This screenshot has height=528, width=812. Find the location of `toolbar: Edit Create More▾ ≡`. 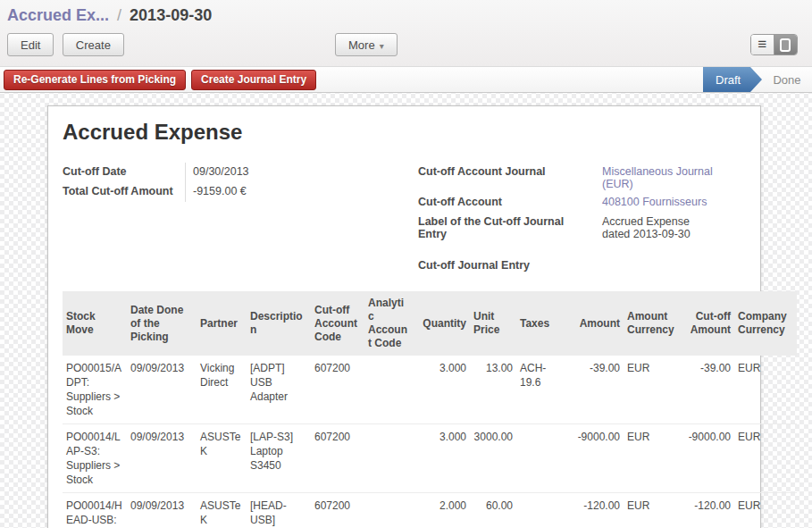

toolbar: Edit Create More▾ ≡ is located at coordinates (406, 45).